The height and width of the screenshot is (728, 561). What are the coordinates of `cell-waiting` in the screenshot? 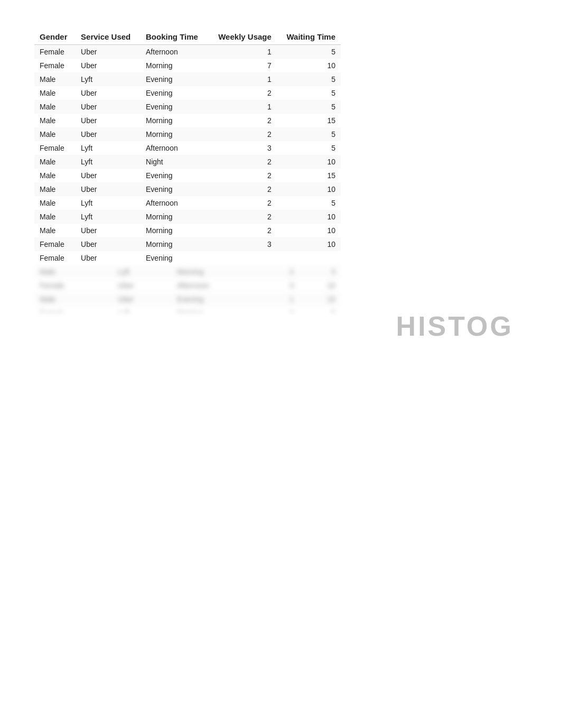 It's located at (308, 258).